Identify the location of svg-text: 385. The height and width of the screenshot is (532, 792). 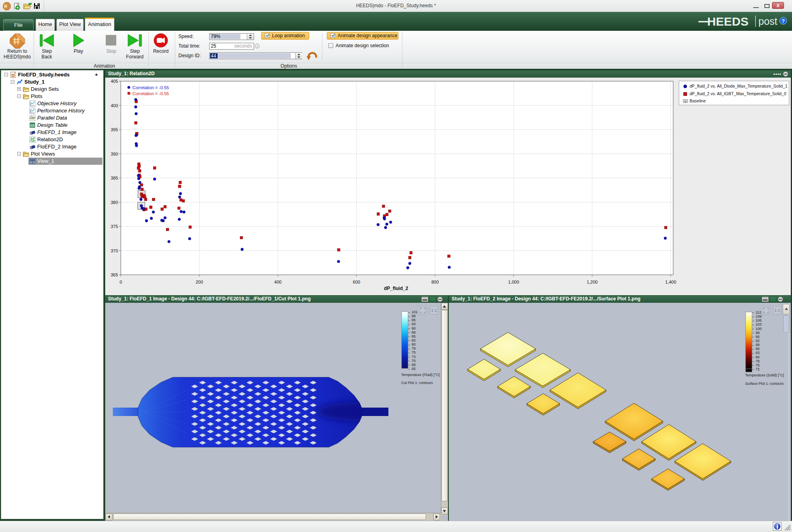
(114, 178).